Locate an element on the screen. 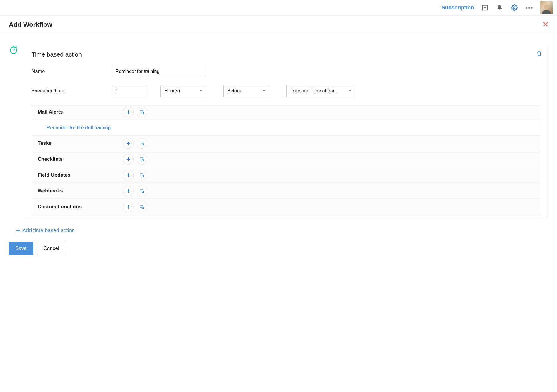 Image resolution: width=557 pixels, height=392 pixels. settings-icon is located at coordinates (514, 8).